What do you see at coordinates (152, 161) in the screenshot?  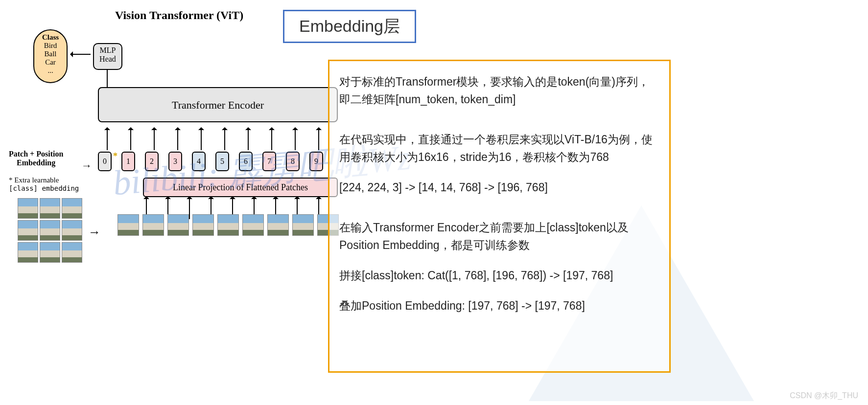 I see `patch-token: 2` at bounding box center [152, 161].